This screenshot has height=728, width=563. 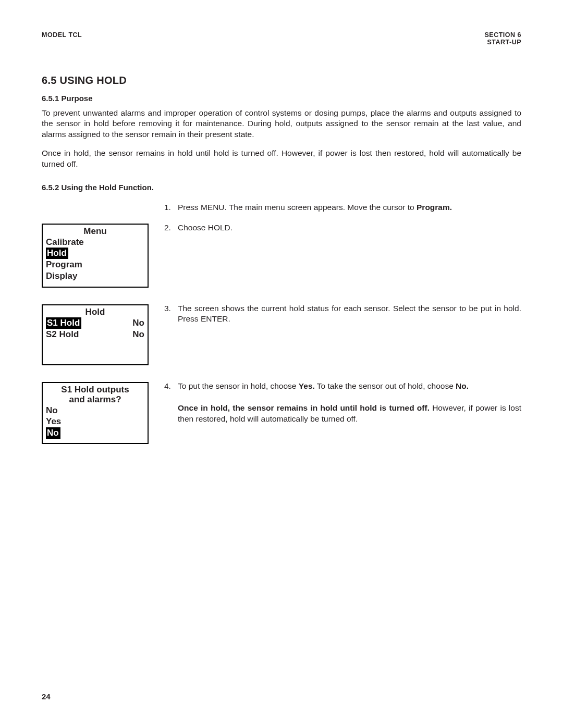 What do you see at coordinates (95, 390) in the screenshot?
I see `lcd-title-line1: S1 Hold outputs` at bounding box center [95, 390].